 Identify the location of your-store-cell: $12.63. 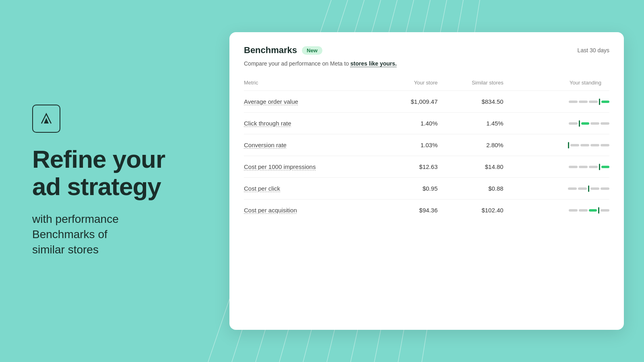
(405, 167).